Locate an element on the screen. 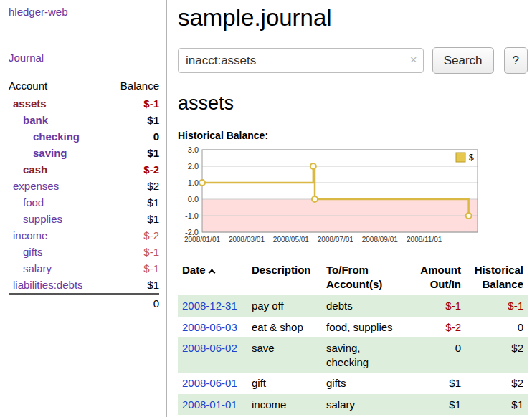 This screenshot has height=417, width=532. account-link: salary is located at coordinates (37, 268).